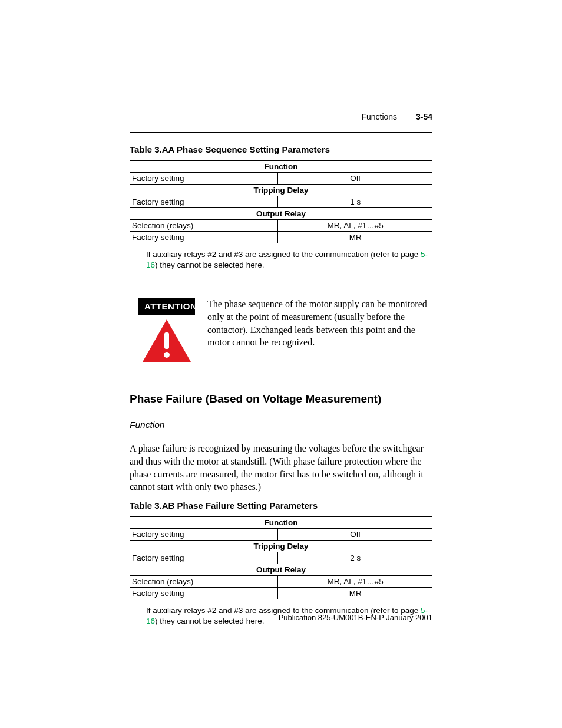 The width and height of the screenshot is (562, 728). I want to click on table-aa-header-delay: Tripping Delay, so click(281, 190).